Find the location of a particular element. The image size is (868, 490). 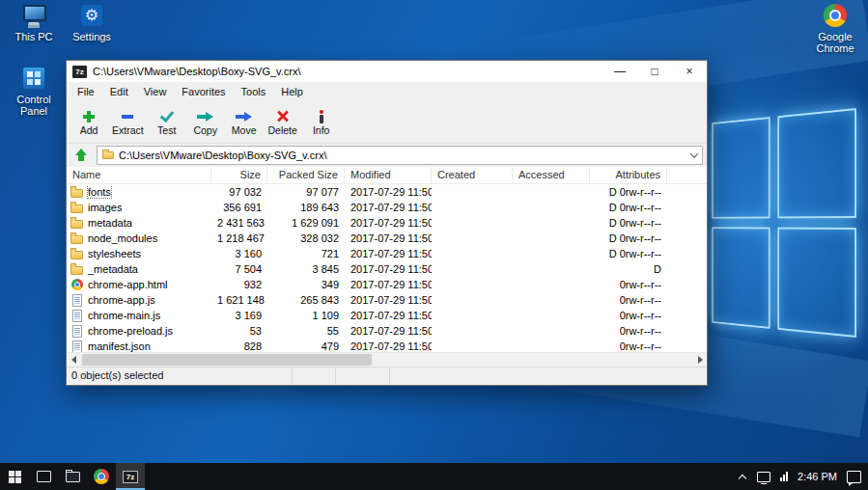

menu-item: View is located at coordinates (155, 92).